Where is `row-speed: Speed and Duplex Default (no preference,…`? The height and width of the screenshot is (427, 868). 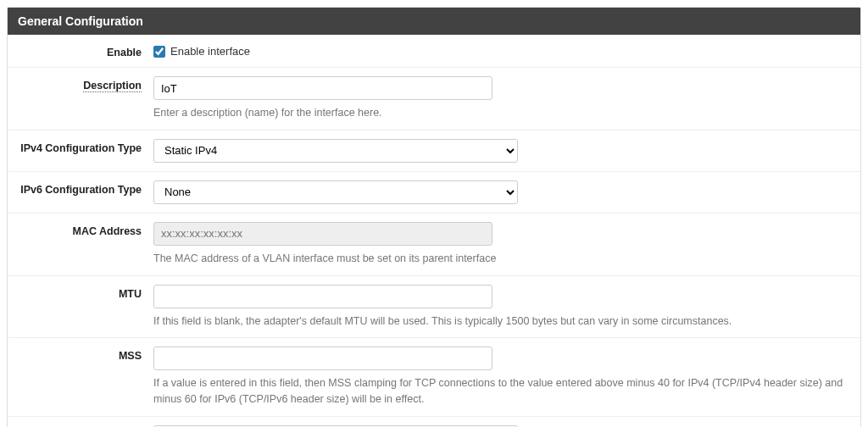 row-speed: Speed and Duplex Default (no preference,… is located at coordinates (434, 422).